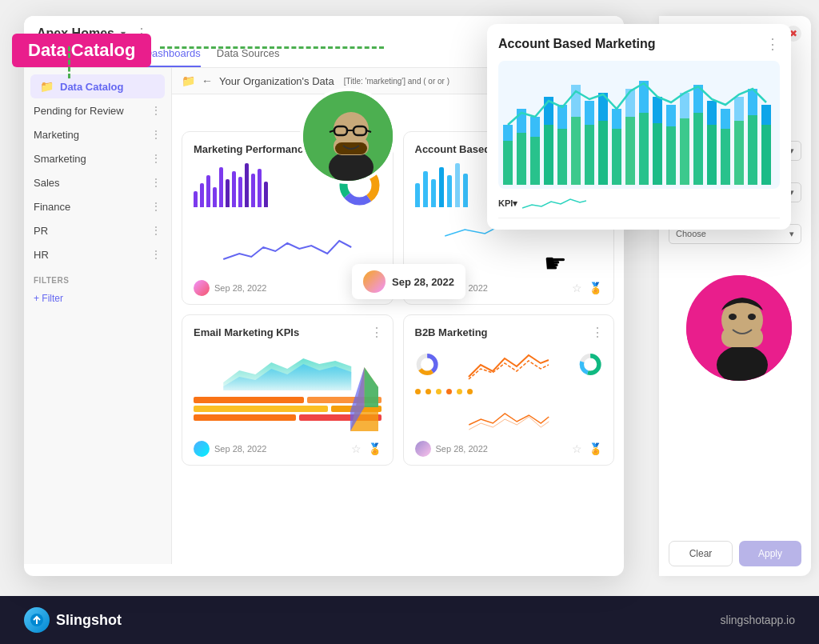  What do you see at coordinates (377, 333) in the screenshot?
I see `card-menu-3: ⋮` at bounding box center [377, 333].